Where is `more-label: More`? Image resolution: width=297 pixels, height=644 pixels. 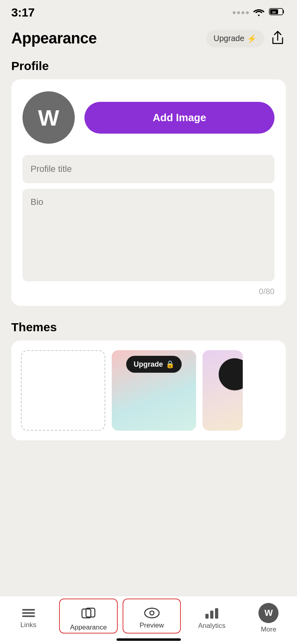 more-label: More is located at coordinates (268, 630).